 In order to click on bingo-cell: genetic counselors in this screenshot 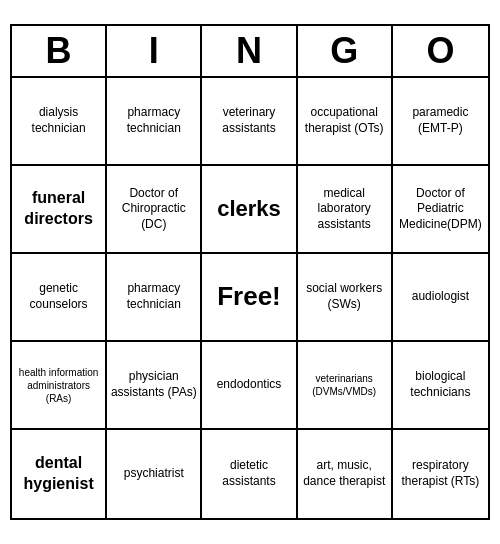, I will do `click(60, 298)`.